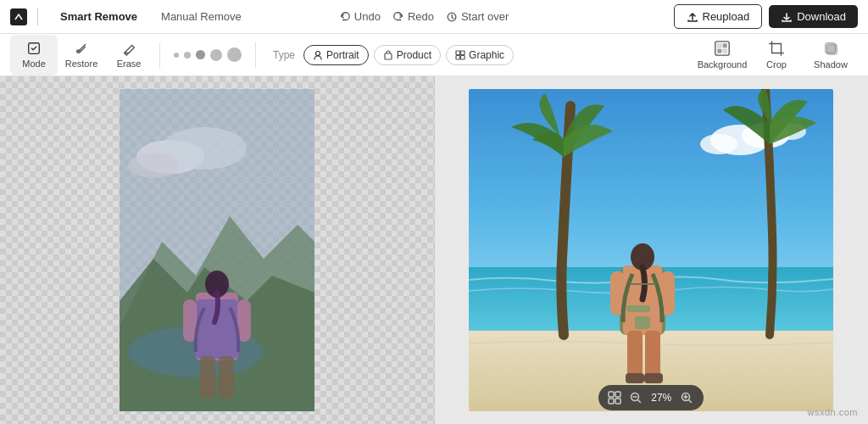  I want to click on graphic-icon, so click(460, 55).